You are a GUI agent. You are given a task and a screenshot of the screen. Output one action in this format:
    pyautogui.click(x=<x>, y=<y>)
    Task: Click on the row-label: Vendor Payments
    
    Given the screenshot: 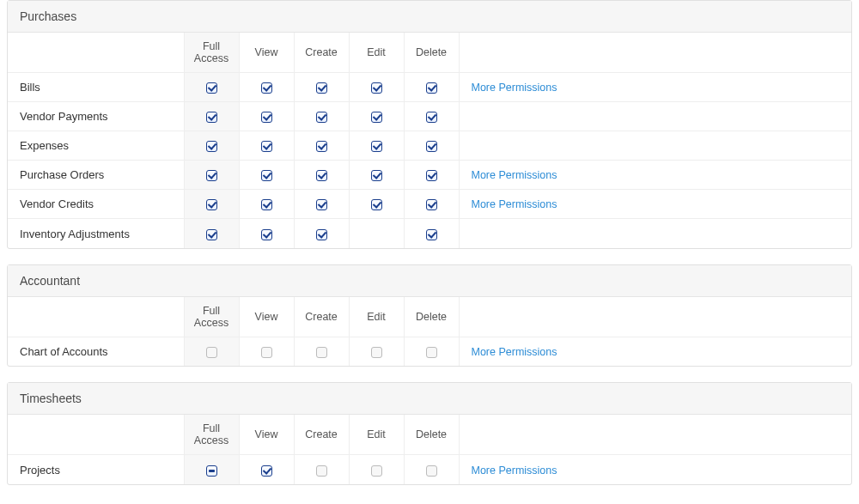 What is the action you would take?
    pyautogui.click(x=96, y=117)
    